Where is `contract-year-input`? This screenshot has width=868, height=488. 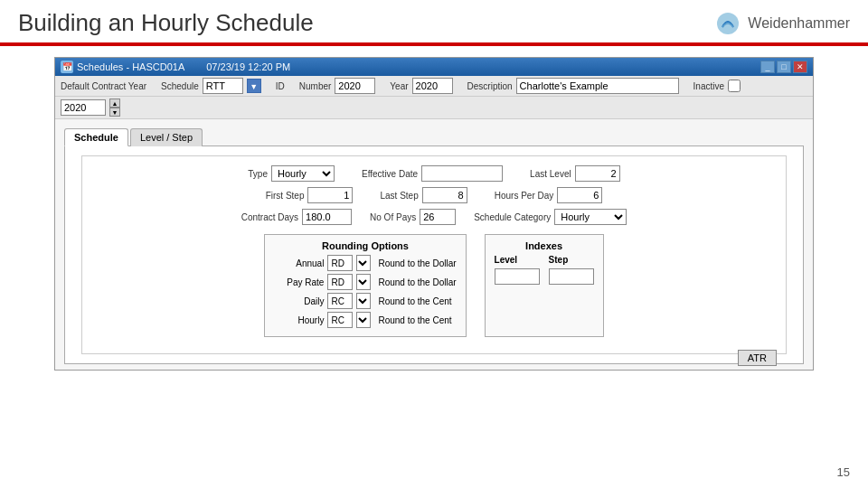
contract-year-input is located at coordinates (83, 108).